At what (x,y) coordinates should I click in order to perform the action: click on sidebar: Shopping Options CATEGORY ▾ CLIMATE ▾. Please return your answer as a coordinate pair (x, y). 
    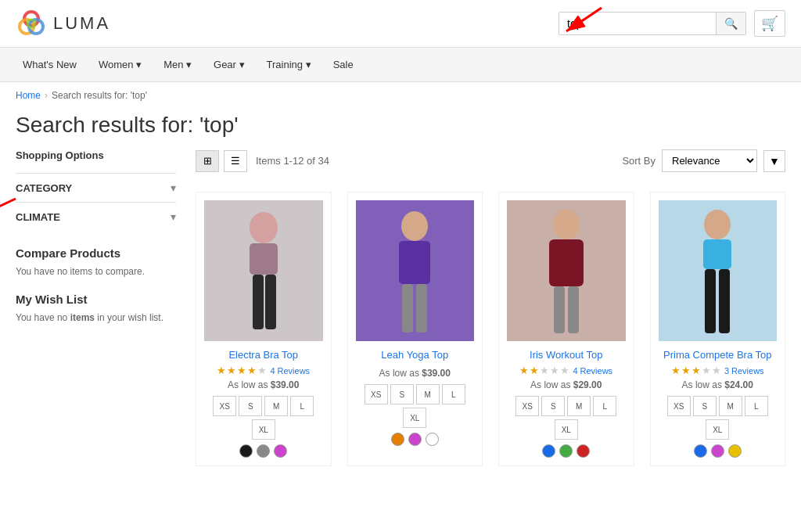
    Looking at the image, I should click on (95, 308).